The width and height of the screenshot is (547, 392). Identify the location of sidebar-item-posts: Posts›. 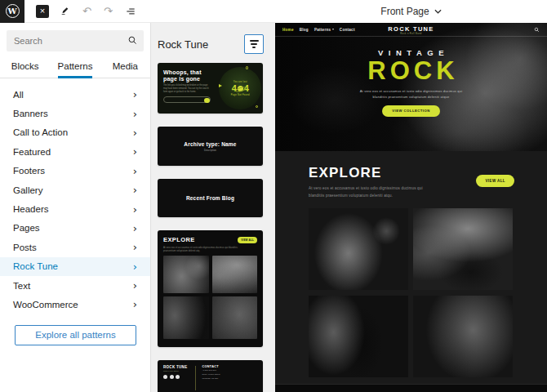
(75, 247).